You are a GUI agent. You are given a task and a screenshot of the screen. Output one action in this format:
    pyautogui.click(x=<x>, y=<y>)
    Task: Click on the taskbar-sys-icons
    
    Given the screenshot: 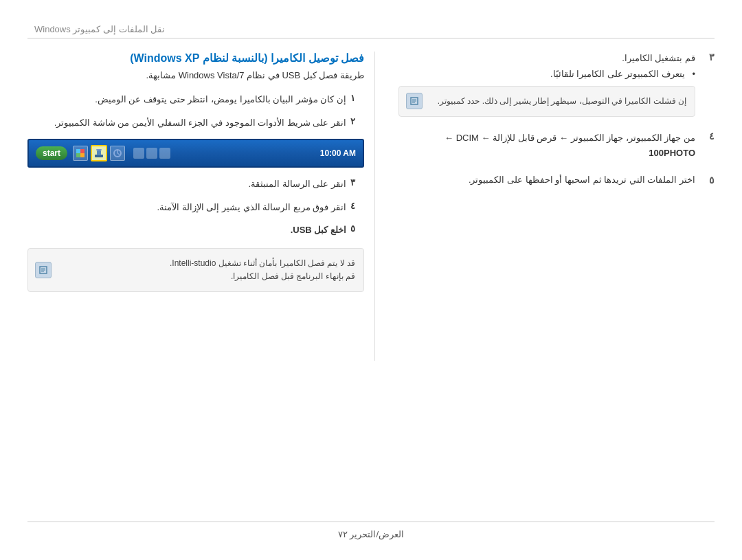 What is the action you would take?
    pyautogui.click(x=152, y=153)
    